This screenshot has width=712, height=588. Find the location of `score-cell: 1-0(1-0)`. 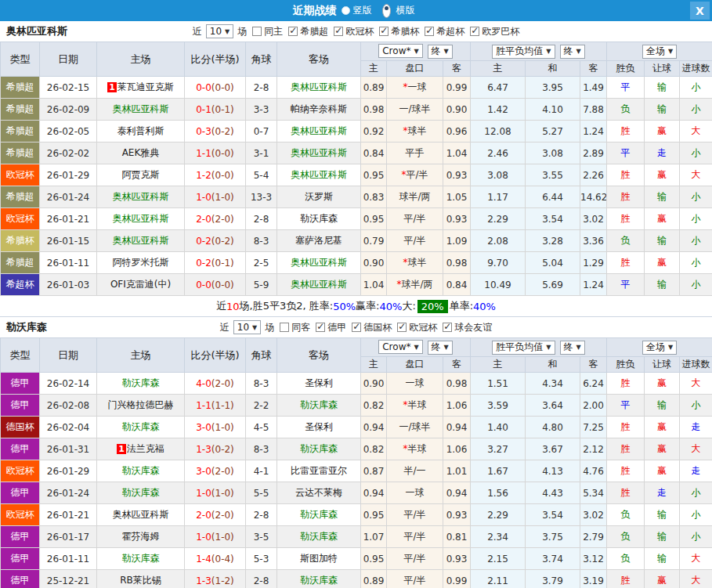

score-cell: 1-0(1-0) is located at coordinates (215, 537).